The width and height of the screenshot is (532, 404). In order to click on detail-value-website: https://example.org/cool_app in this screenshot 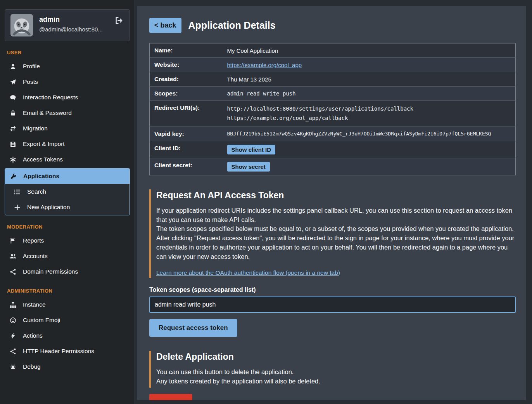, I will do `click(369, 65)`.